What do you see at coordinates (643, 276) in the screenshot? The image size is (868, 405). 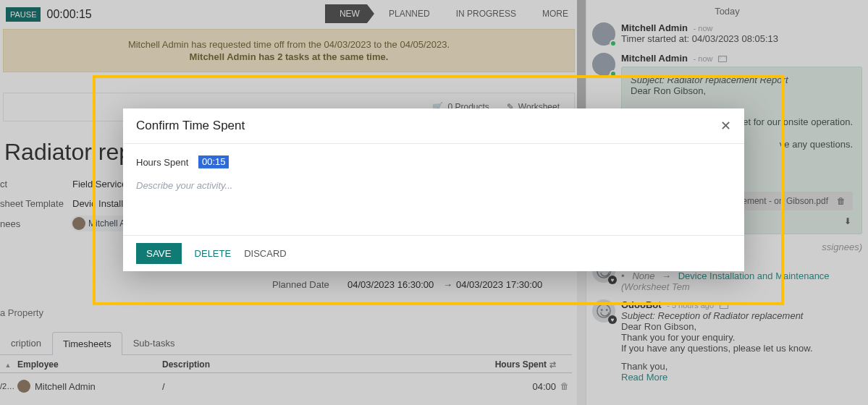 I see `change-from: None` at bounding box center [643, 276].